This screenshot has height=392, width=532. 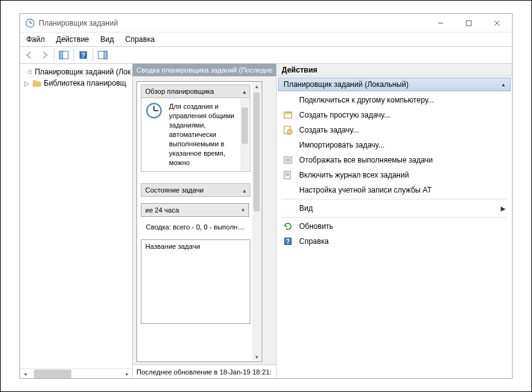 What do you see at coordinates (288, 175) in the screenshot?
I see `history-icon` at bounding box center [288, 175].